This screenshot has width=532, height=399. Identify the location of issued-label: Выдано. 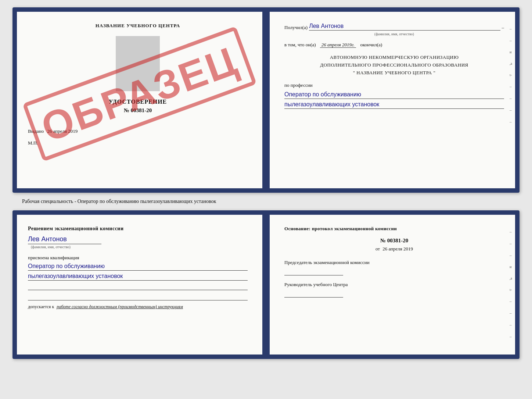
(36, 131).